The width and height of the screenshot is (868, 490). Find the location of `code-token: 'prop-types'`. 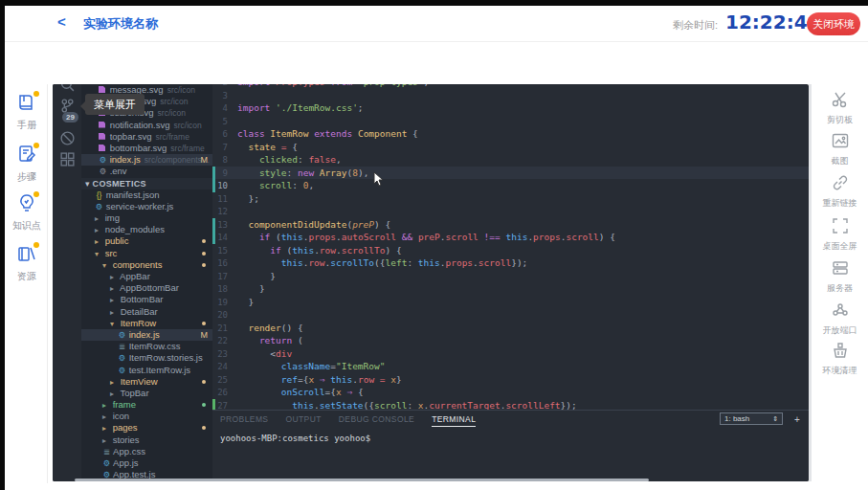

code-token: 'prop-types' is located at coordinates (390, 86).